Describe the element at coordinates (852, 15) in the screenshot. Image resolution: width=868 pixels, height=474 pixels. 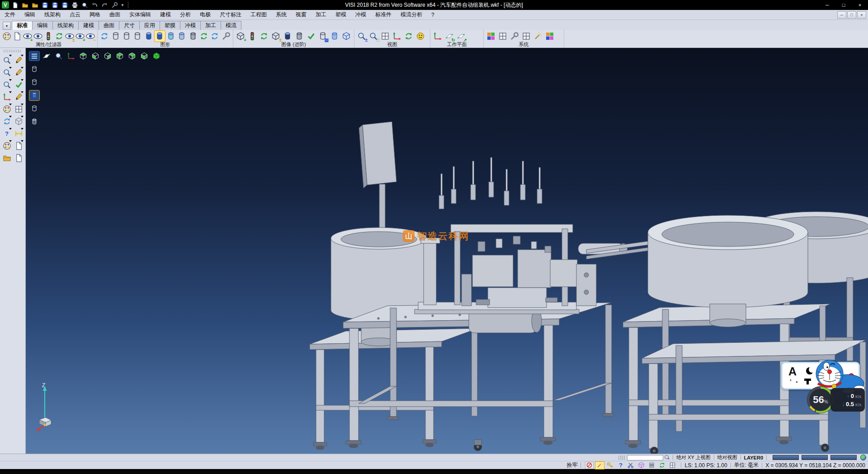
I see `mdi-restore-button: □` at that location.